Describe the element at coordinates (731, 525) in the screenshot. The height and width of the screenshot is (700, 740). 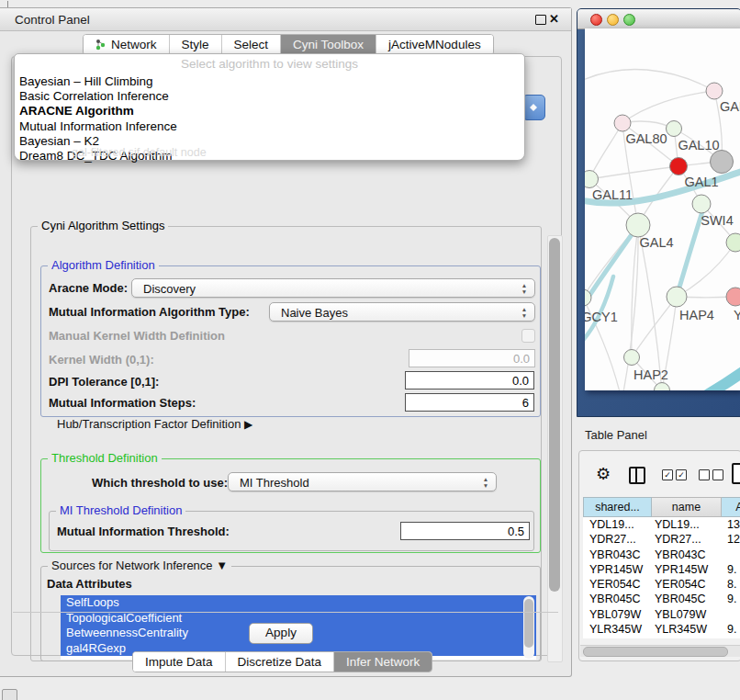
I see `table-cell: 13` at that location.